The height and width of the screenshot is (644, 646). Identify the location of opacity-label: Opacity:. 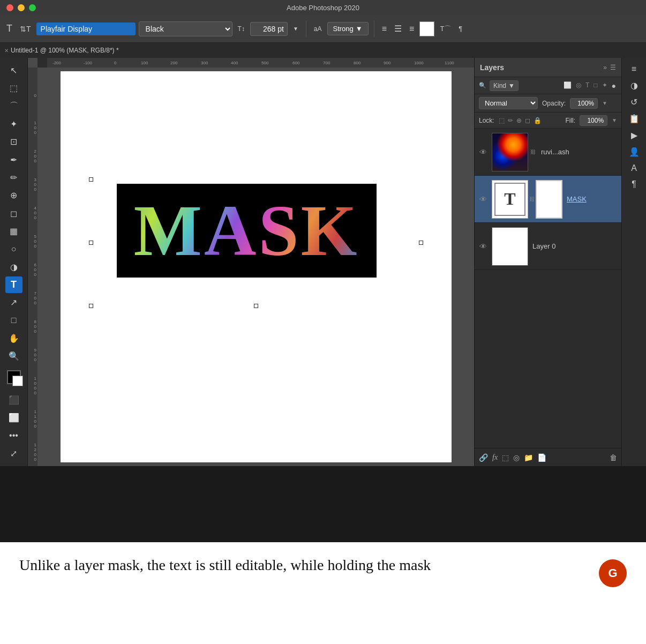
(554, 103).